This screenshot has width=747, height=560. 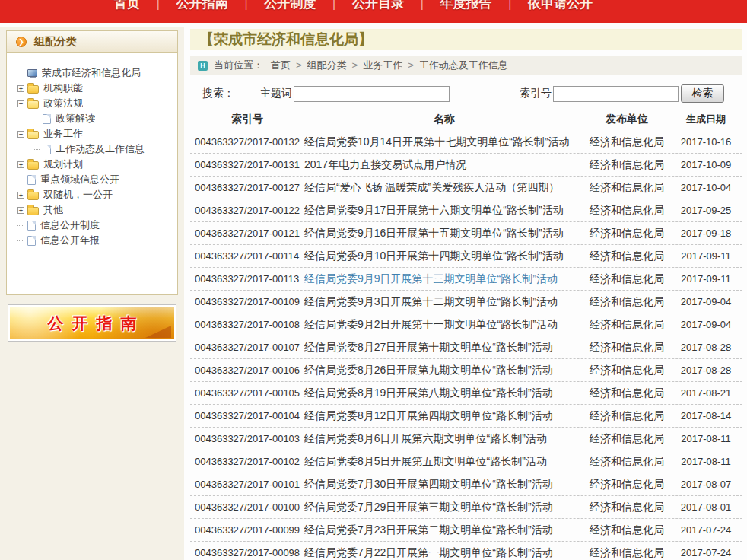 I want to click on table-row: 004363327/2017-00102经信局党委8月5日开展第五期文明单位“路…, so click(x=466, y=462).